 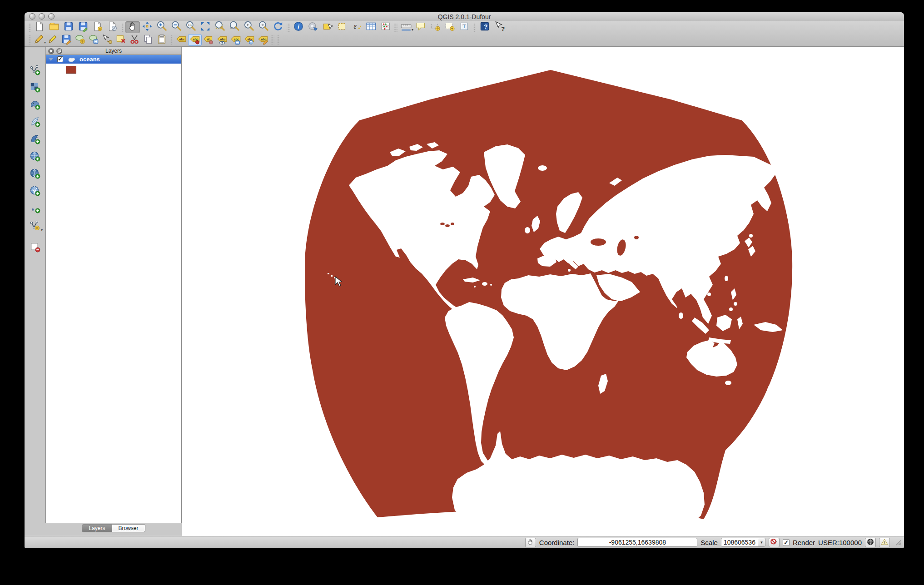 I want to click on add-feature-button, so click(x=80, y=40).